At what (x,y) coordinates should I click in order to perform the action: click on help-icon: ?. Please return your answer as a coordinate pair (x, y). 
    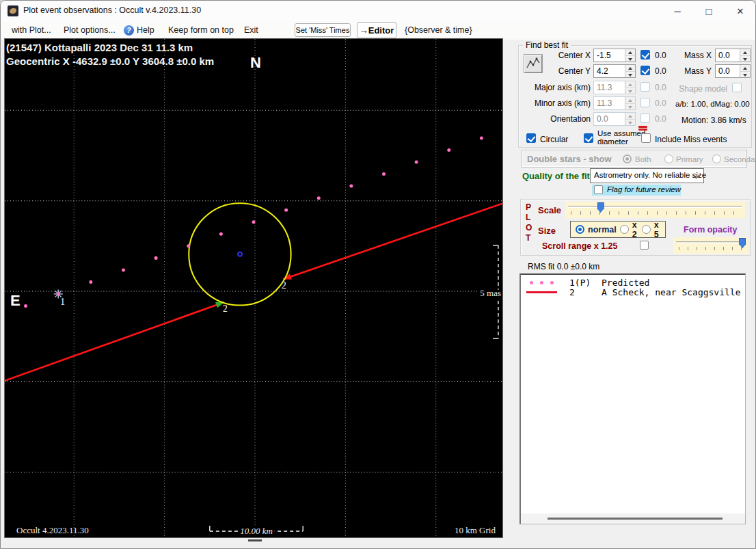
    Looking at the image, I should click on (129, 30).